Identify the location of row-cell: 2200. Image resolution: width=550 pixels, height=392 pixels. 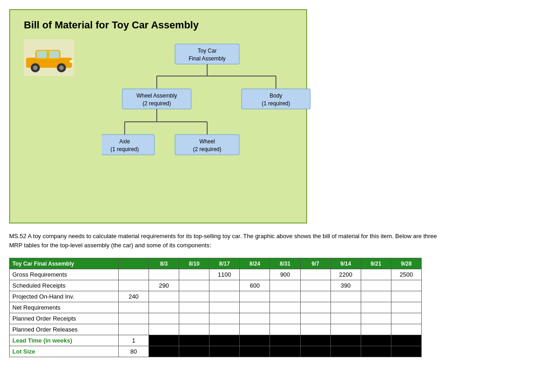
(346, 275).